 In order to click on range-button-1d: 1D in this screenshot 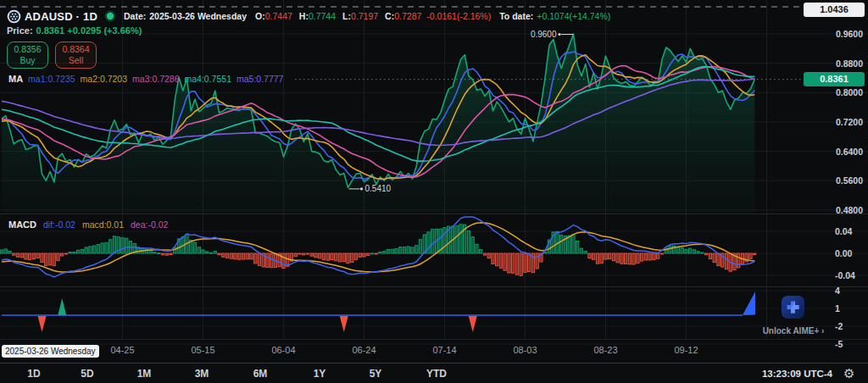, I will do `click(34, 374)`.